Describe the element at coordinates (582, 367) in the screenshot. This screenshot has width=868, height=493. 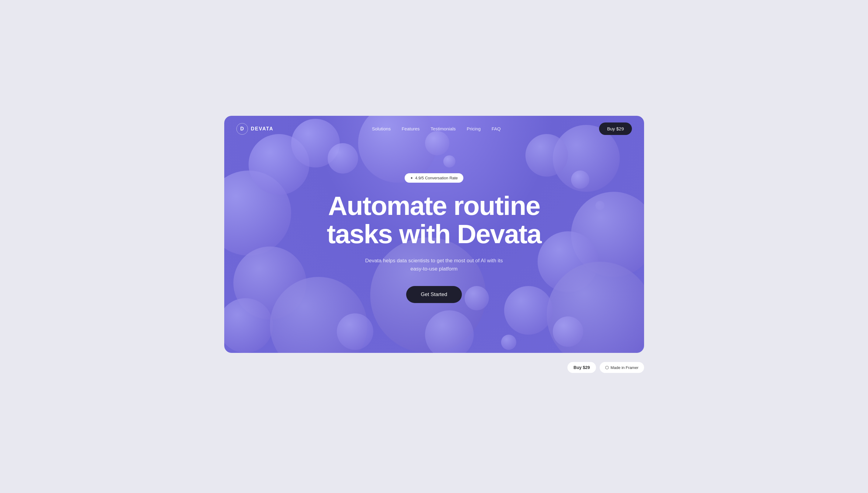
I see `bottom-buy-button: Buy $29` at that location.